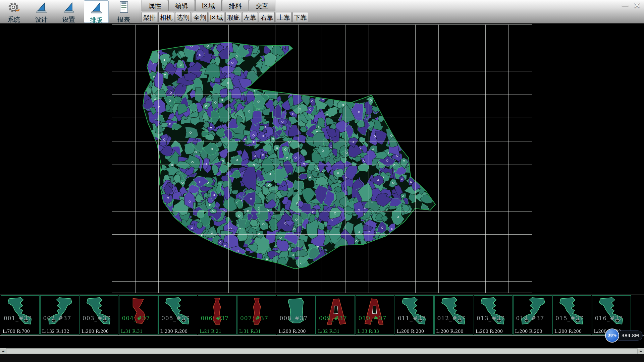 This screenshot has width=644, height=362. Describe the element at coordinates (209, 6) in the screenshot. I see `menu-tab-region: 区域` at that location.